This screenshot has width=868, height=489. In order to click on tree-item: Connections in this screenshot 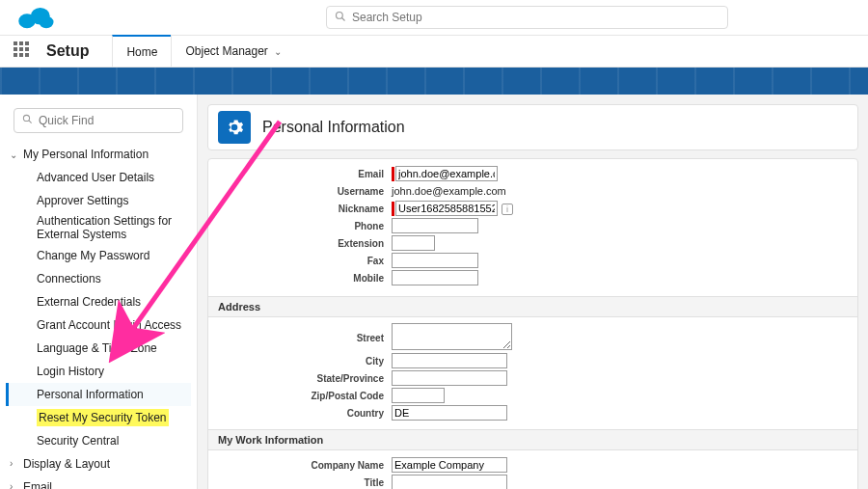, I will do `click(98, 279)`.